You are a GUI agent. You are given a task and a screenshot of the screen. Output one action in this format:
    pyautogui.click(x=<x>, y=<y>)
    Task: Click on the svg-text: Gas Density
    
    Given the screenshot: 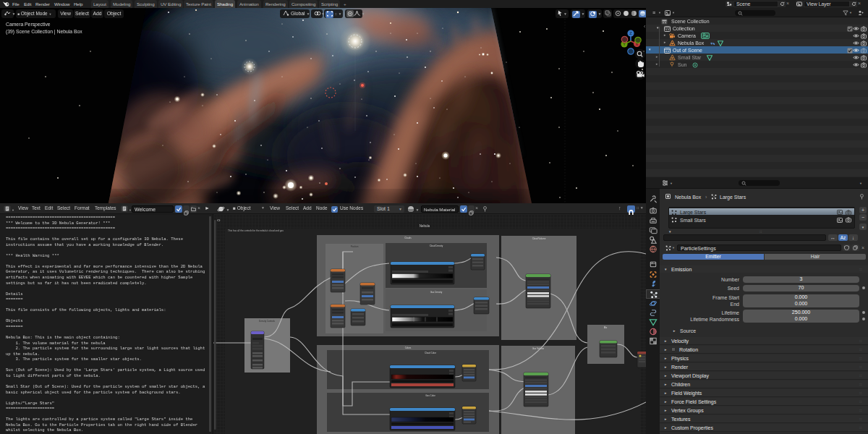 What is the action you would take?
    pyautogui.click(x=437, y=292)
    